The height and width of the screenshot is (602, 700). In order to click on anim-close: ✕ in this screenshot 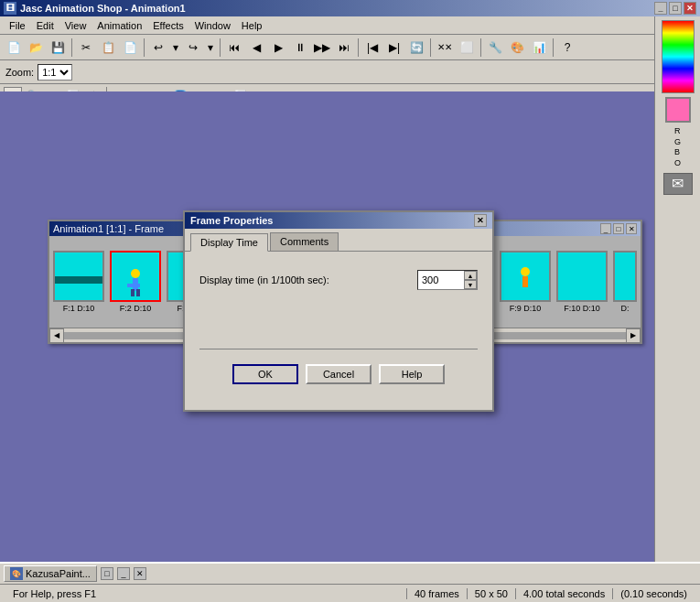, I will do `click(631, 229)`.